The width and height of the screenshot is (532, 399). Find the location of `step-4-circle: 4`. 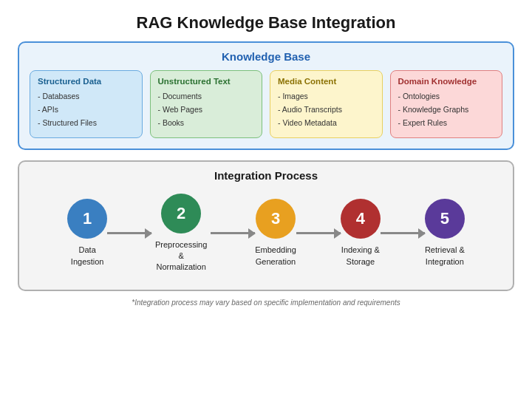

step-4-circle: 4 is located at coordinates (361, 219).